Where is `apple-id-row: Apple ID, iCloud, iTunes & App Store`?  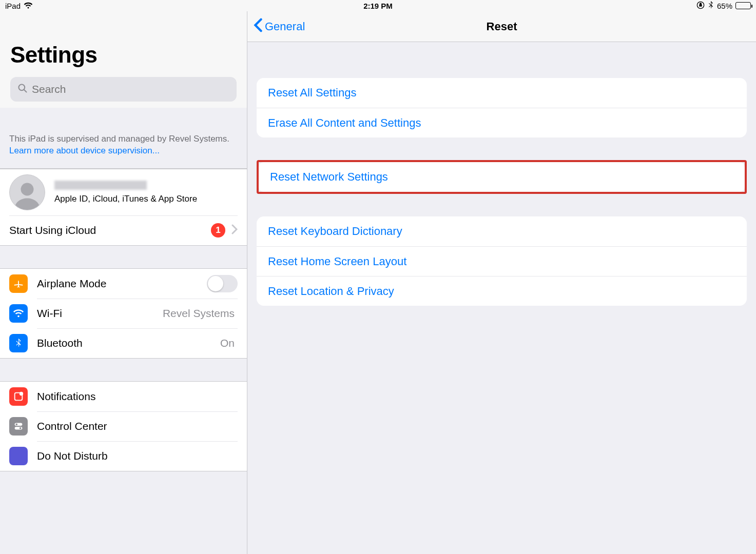
apple-id-row: Apple ID, iCloud, iTunes & App Store is located at coordinates (123, 192).